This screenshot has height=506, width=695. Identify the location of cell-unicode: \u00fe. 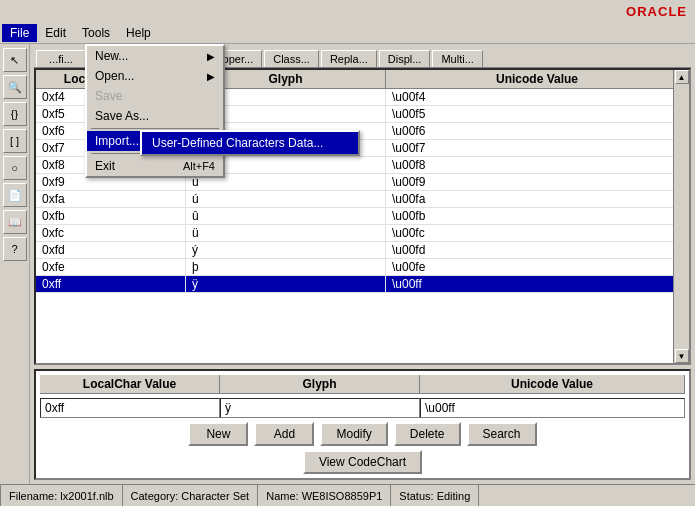
(538, 267).